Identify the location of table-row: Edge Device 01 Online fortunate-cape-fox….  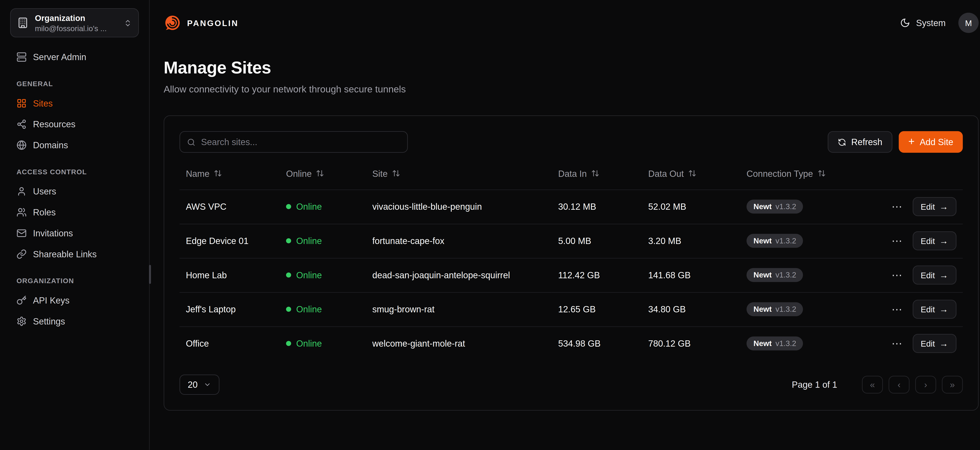
(571, 241).